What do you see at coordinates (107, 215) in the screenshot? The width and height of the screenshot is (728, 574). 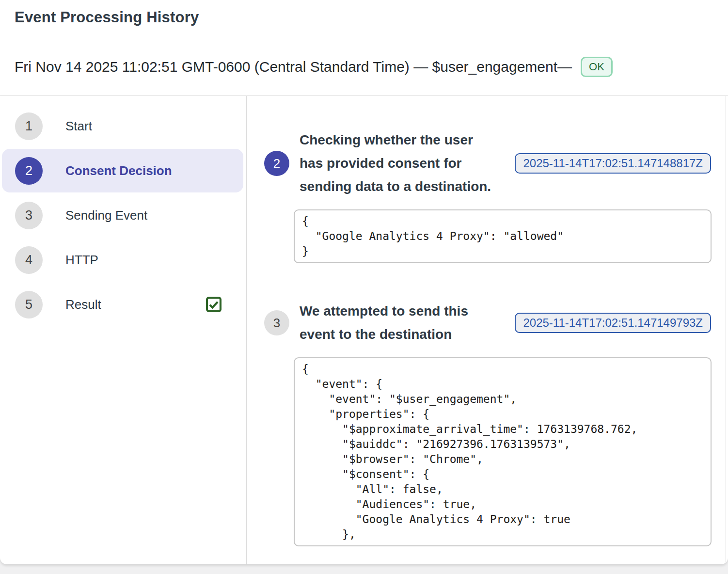 I see `sidebar-item-label: Sending Event` at bounding box center [107, 215].